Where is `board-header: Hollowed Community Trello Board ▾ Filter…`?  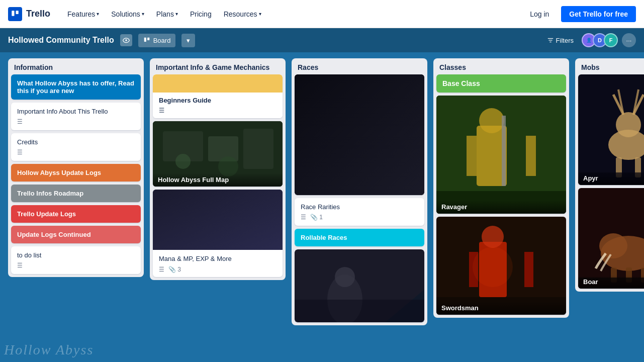 board-header: Hollowed Community Trello Board ▾ Filter… is located at coordinates (322, 40).